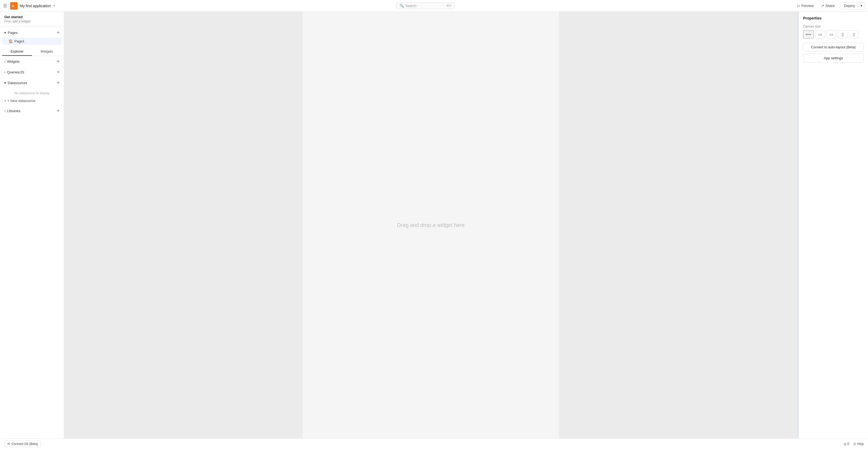 This screenshot has height=449, width=868. Describe the element at coordinates (13, 62) in the screenshot. I see `widgets-label: Widgets` at that location.